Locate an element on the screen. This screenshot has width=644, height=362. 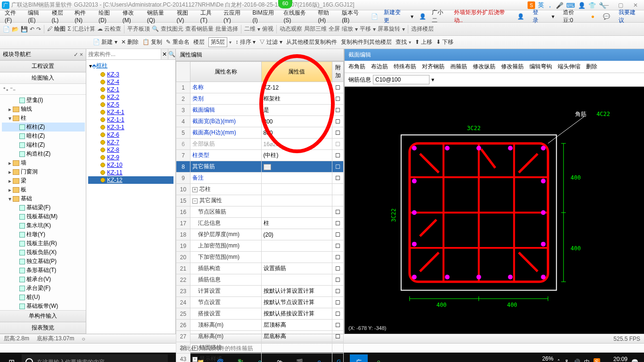
copy-comp-btn: 📋 复制 is located at coordinates (152, 42).